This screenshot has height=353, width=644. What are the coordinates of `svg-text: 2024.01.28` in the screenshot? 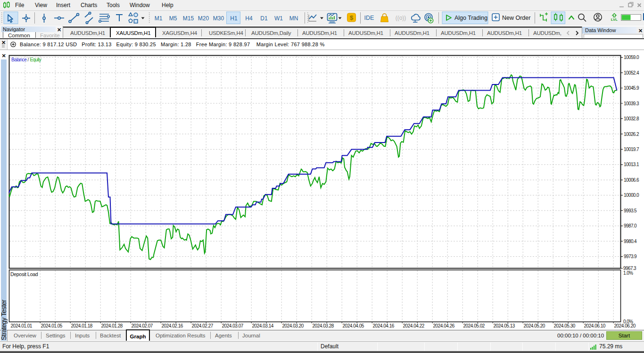 It's located at (112, 326).